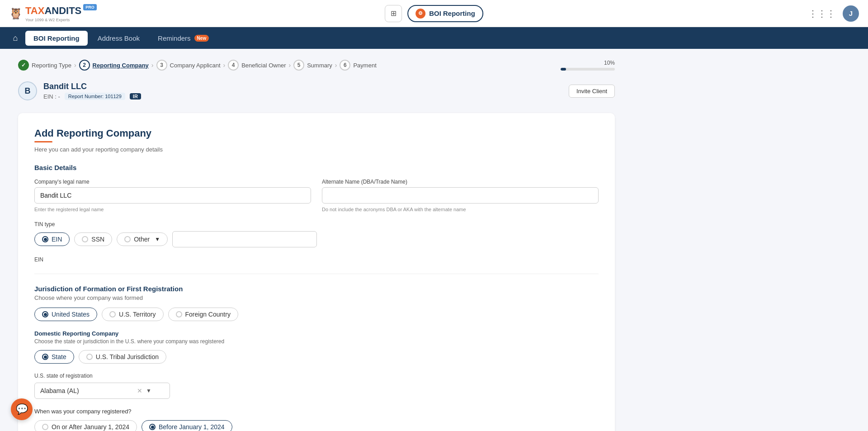 This screenshot has height=431, width=868. I want to click on tin-option-other: Other ▼, so click(142, 239).